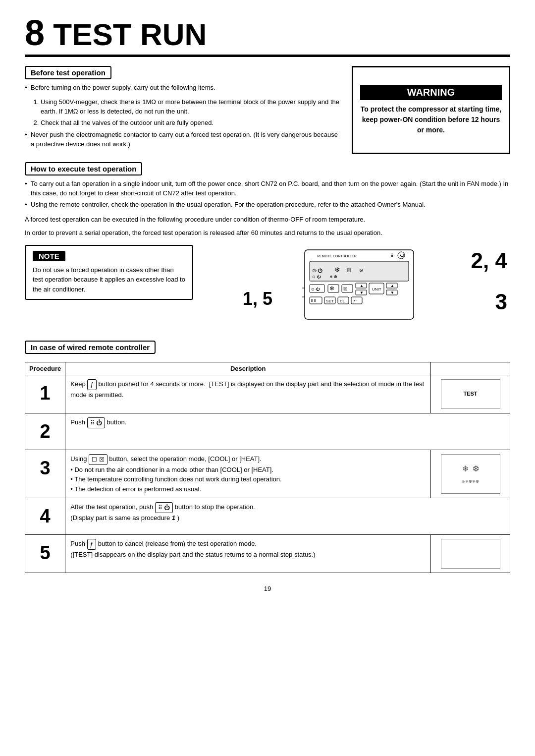  I want to click on step-number-2: 2, so click(46, 431).